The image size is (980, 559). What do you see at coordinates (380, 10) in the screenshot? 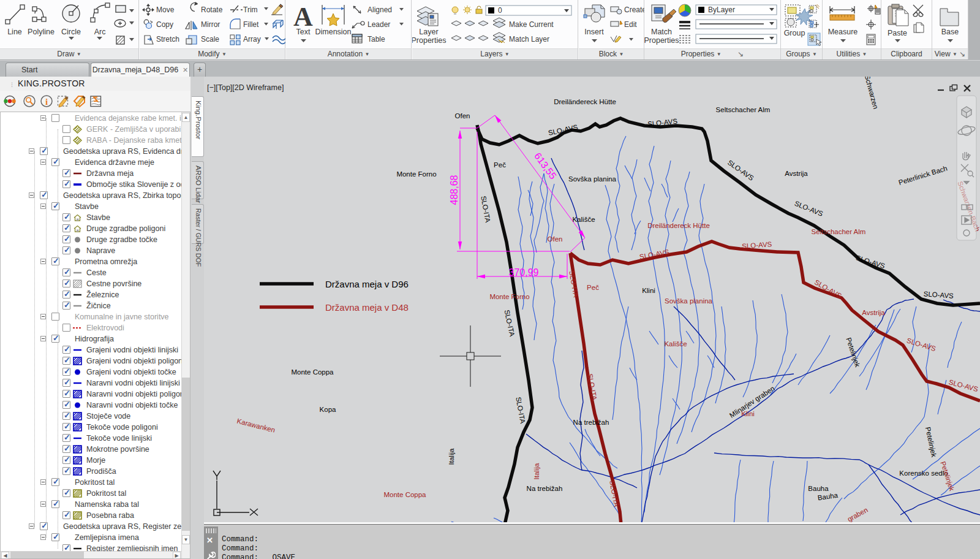
I see `svg-text: Aligned` at bounding box center [380, 10].